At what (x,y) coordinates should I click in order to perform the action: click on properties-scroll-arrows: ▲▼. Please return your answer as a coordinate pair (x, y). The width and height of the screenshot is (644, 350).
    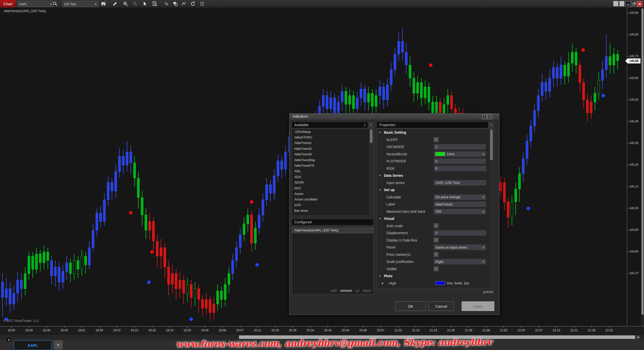
    Looking at the image, I should click on (491, 125).